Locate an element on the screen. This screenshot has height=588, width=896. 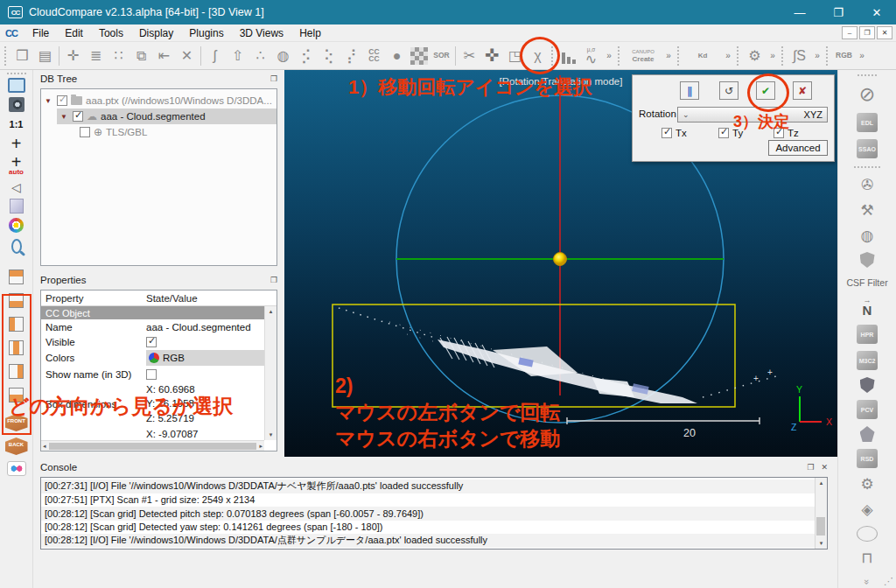
point-list-picking-button: ∷ is located at coordinates (119, 56).